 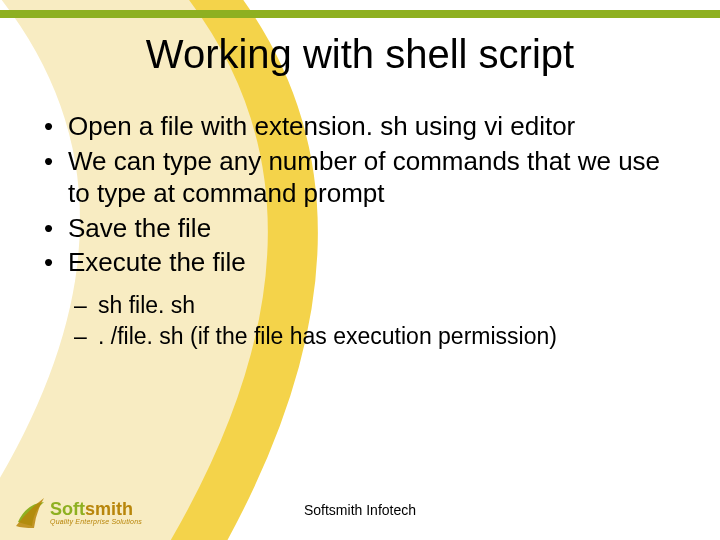 What do you see at coordinates (30, 512) in the screenshot?
I see `logo-mark-icon` at bounding box center [30, 512].